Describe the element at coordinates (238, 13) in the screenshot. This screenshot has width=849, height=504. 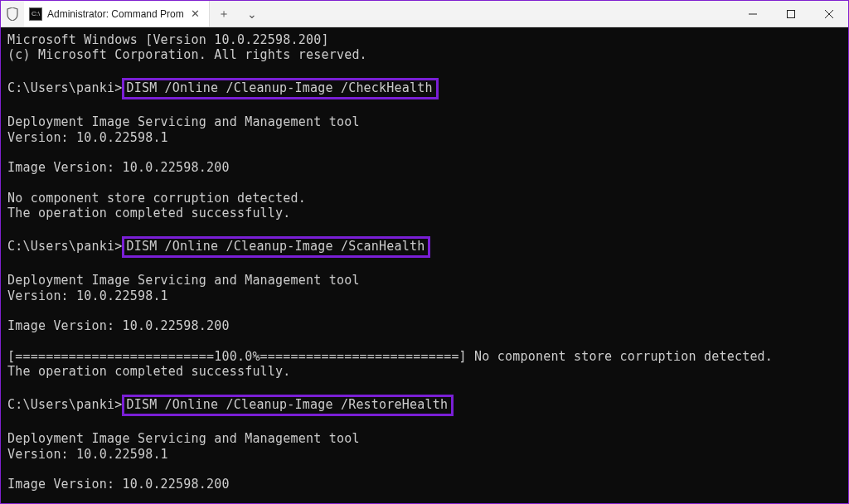
I see `tabbar-actions: ＋ ⌄` at that location.